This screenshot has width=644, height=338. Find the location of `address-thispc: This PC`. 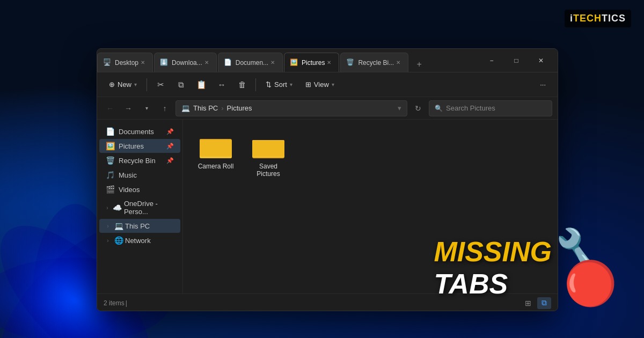

address-thispc: This PC is located at coordinates (206, 108).